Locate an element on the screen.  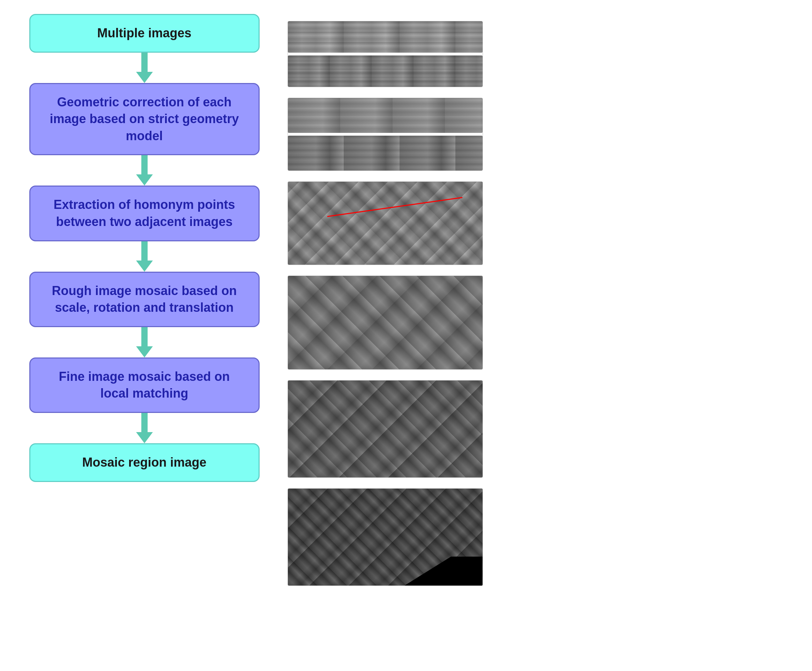
box-multiple-images: Multiple images is located at coordinates (145, 33).